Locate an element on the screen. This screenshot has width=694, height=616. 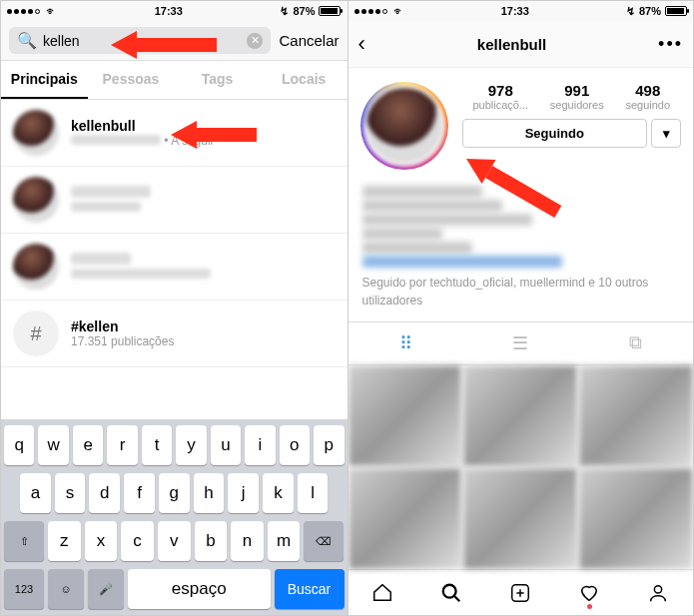
cancel-button: Cancelar is located at coordinates (309, 40).